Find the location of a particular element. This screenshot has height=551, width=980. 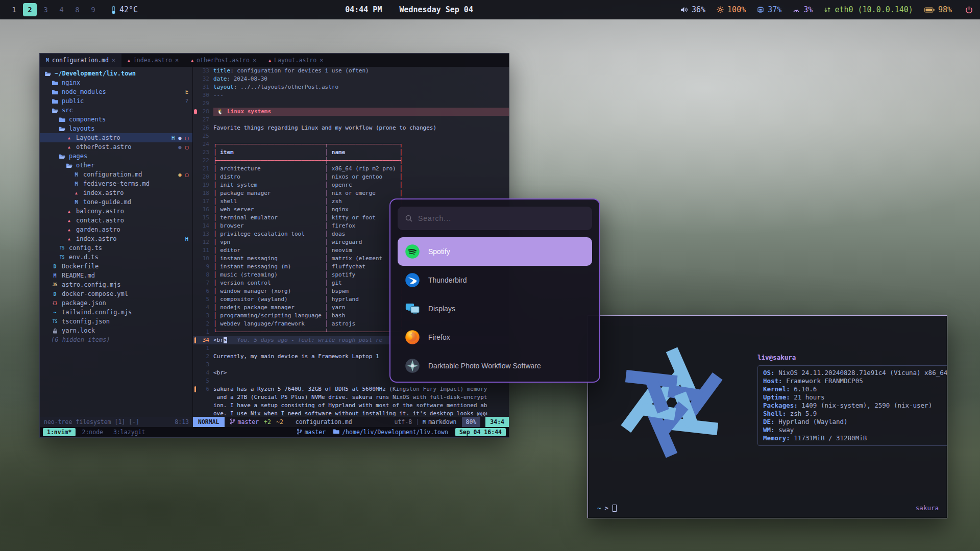

branch-icon is located at coordinates (233, 422).